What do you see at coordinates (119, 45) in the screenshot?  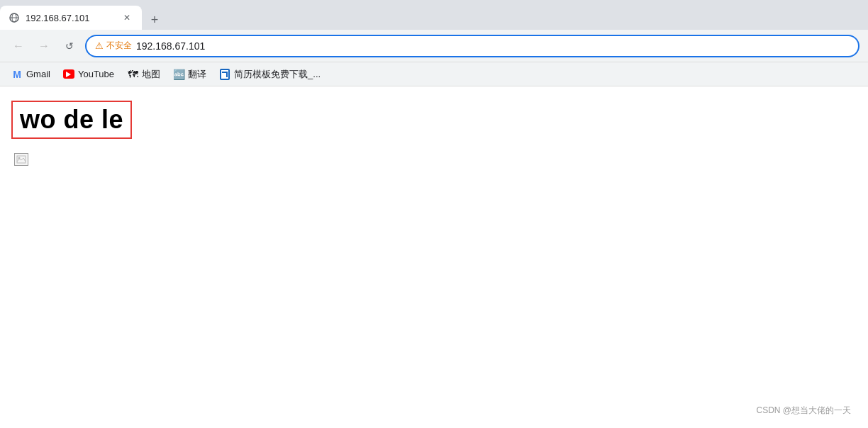 I see `security-label: 不安全` at bounding box center [119, 45].